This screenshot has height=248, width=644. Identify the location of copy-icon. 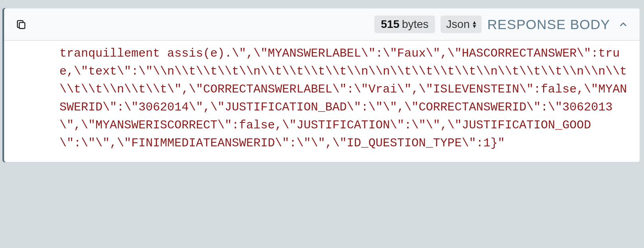
(21, 24).